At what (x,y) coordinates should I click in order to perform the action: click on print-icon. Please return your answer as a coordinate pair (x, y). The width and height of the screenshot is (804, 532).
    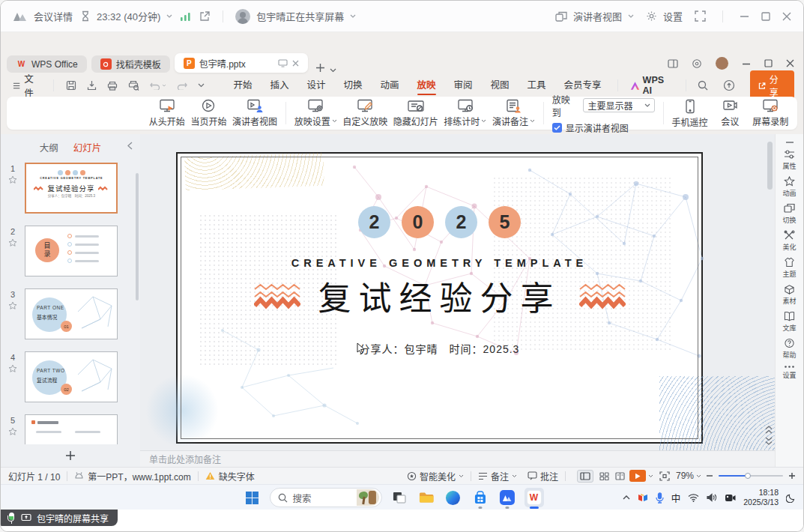
    Looking at the image, I should click on (112, 85).